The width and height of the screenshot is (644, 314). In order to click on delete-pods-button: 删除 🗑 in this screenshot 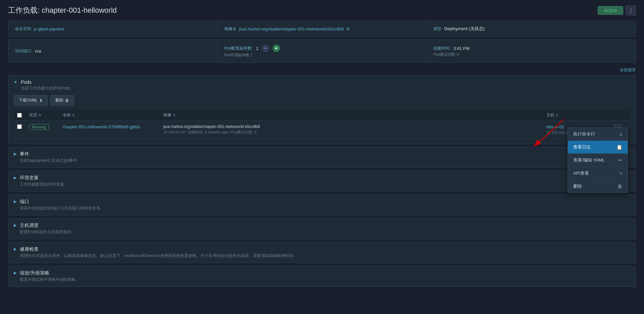, I will do `click(62, 101)`.